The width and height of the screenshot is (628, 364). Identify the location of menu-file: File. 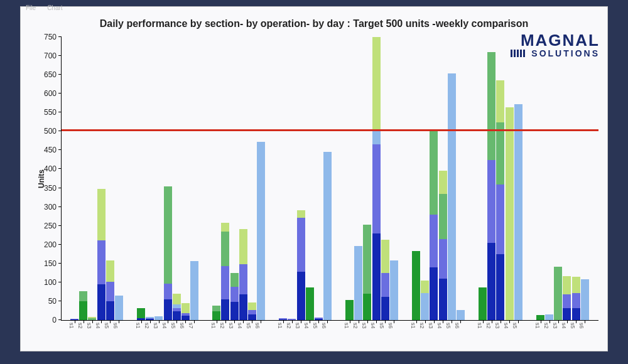
(31, 8).